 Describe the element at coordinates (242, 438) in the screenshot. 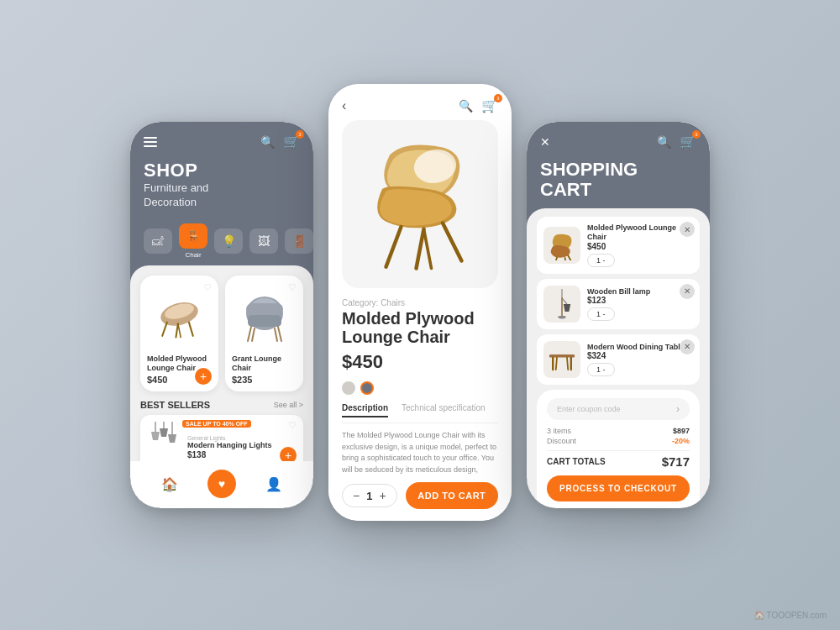

I see `bs-category: General Lights` at that location.